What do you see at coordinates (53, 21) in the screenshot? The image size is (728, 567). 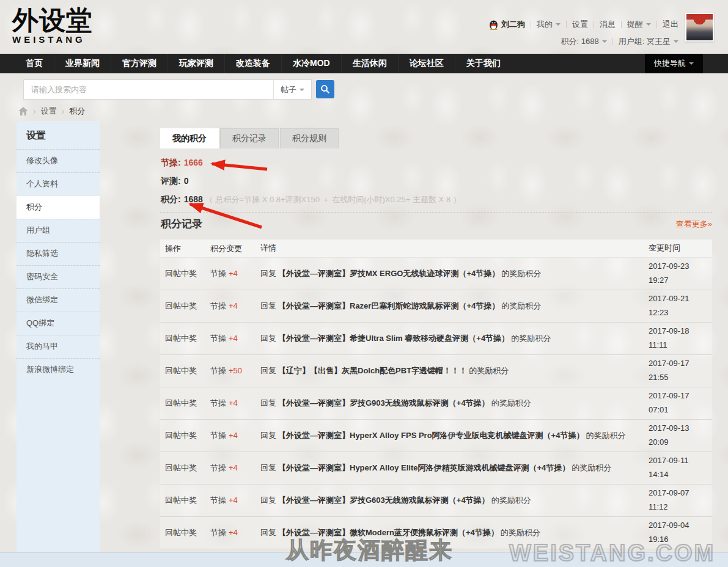 I see `logo-title: 外设堂` at bounding box center [53, 21].